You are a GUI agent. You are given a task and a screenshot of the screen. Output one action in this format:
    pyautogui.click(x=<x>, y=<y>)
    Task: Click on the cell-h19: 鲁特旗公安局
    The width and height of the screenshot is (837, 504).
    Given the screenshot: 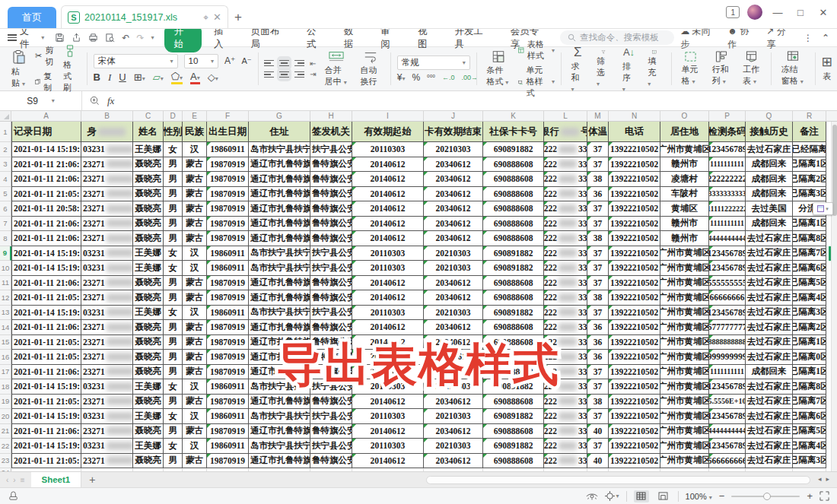 What is the action you would take?
    pyautogui.click(x=332, y=402)
    